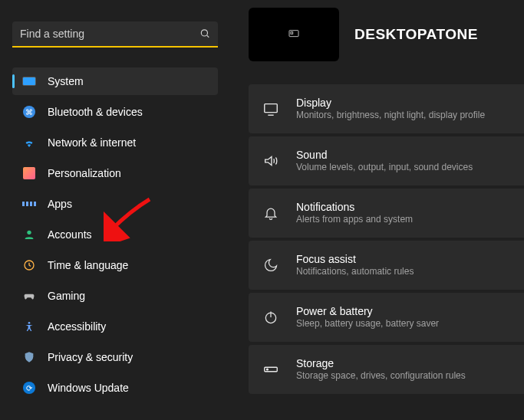 Image resolution: width=524 pixels, height=420 pixels. Describe the element at coordinates (384, 161) in the screenshot. I see `card-text: Sound Volume levels, output, input, soun…` at that location.